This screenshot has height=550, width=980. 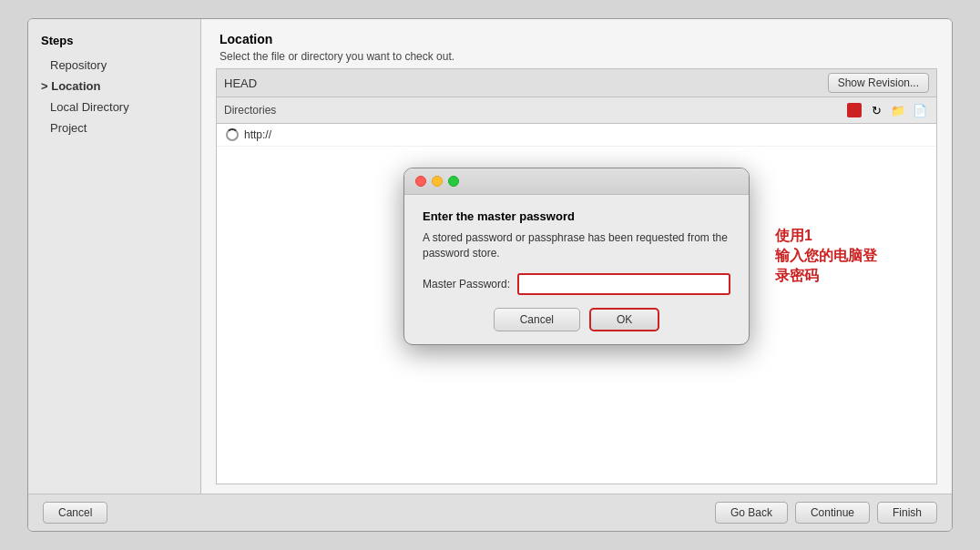 What do you see at coordinates (115, 86) in the screenshot?
I see `sidebar-item-location: Location` at bounding box center [115, 86].